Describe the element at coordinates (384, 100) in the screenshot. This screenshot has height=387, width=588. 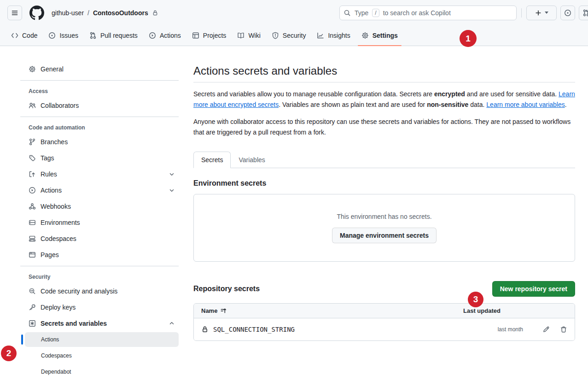
I see `intro-paragraph: Secrets and variables allow you to manag…` at that location.